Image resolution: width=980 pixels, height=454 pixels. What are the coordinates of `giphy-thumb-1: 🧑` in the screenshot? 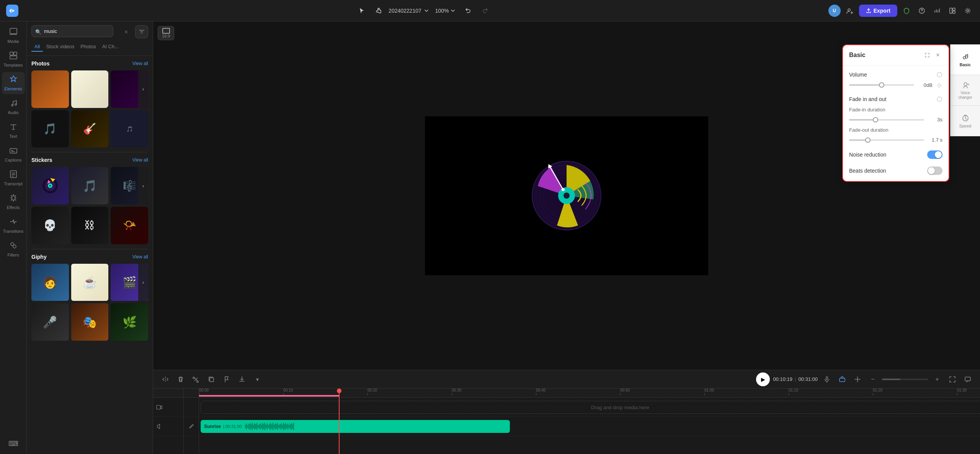 It's located at (50, 283).